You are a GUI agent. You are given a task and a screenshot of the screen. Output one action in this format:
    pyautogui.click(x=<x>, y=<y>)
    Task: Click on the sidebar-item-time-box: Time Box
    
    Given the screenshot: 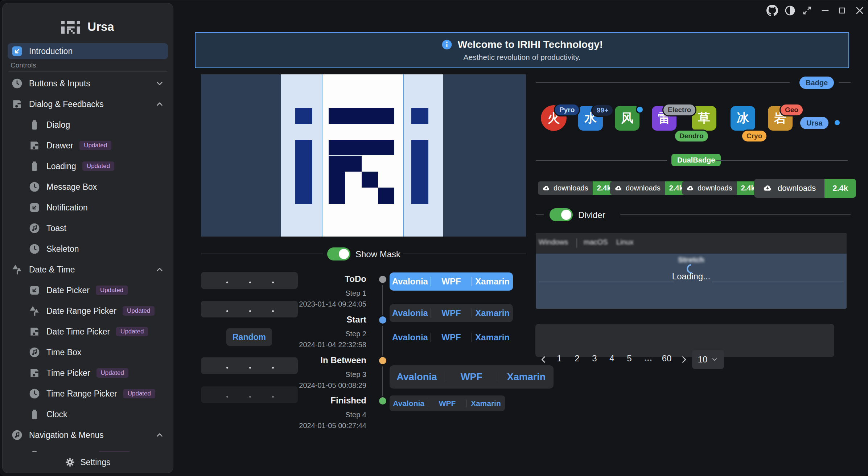 What is the action you would take?
    pyautogui.click(x=88, y=352)
    